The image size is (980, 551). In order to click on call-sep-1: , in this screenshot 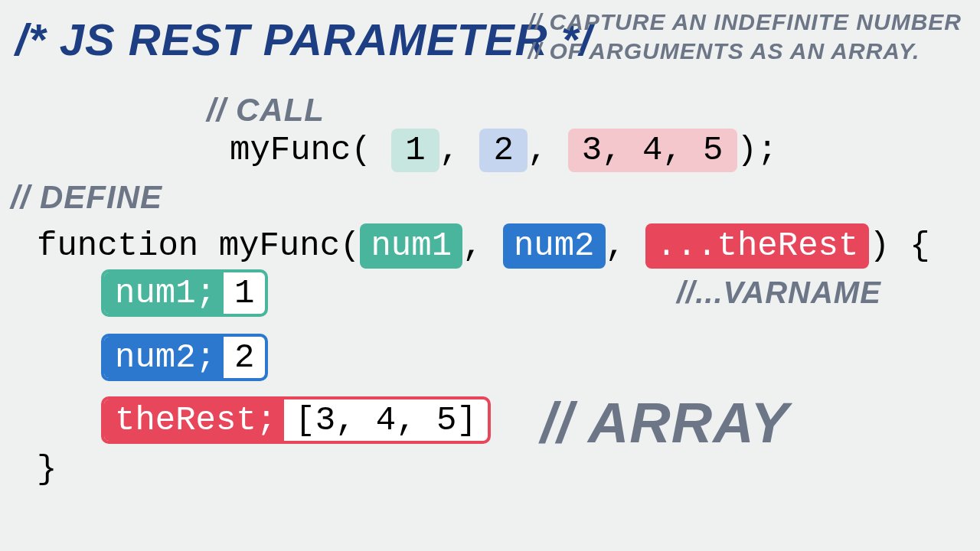, I will do `click(459, 150)`.